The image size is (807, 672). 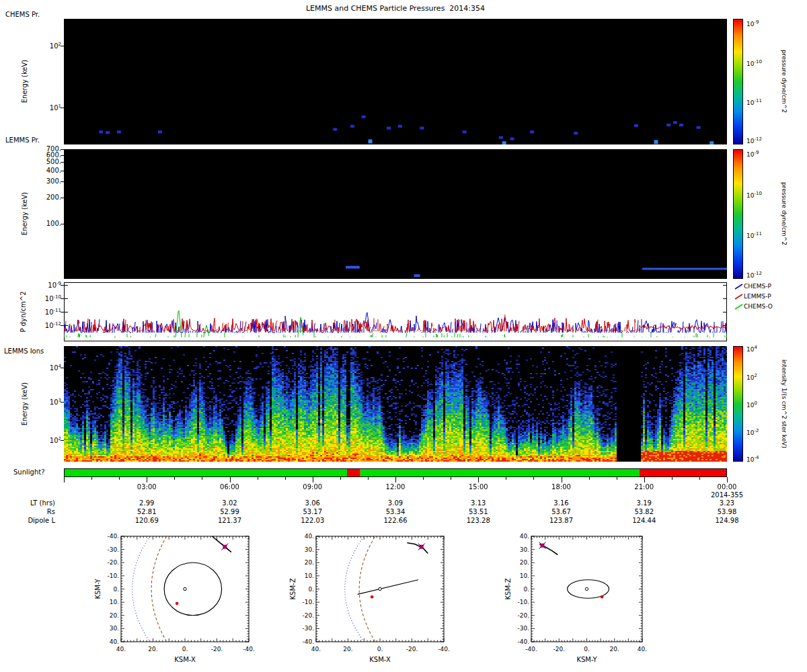 I want to click on y-tick-label: 600., so click(x=43, y=155).